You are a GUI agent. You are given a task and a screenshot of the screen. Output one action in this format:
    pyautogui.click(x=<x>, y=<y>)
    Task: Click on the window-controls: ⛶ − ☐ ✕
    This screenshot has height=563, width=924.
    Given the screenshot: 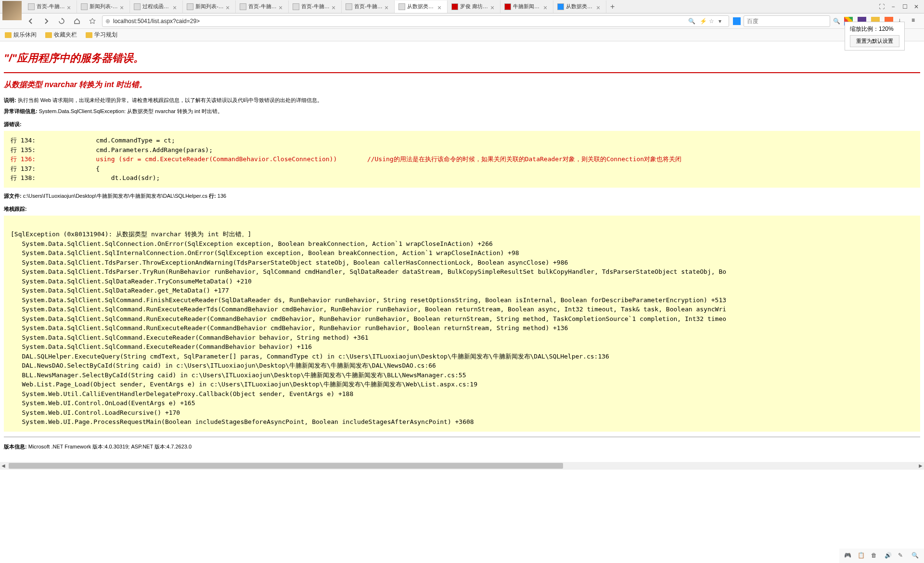 What is the action you would take?
    pyautogui.click(x=901, y=7)
    